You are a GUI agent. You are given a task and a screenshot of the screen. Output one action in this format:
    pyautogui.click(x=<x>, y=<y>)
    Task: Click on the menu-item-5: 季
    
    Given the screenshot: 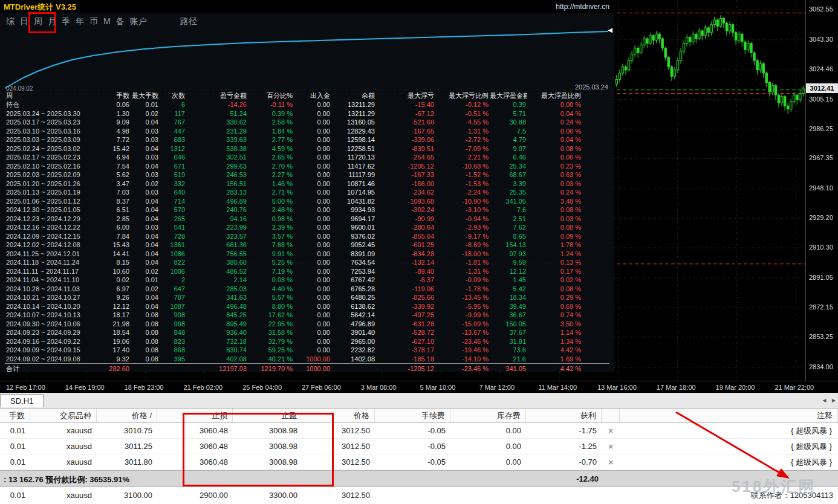 What is the action you would take?
    pyautogui.click(x=66, y=21)
    